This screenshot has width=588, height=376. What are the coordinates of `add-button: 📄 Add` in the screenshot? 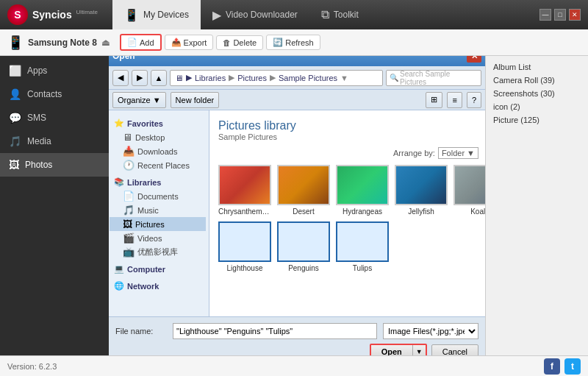 It's located at (141, 43).